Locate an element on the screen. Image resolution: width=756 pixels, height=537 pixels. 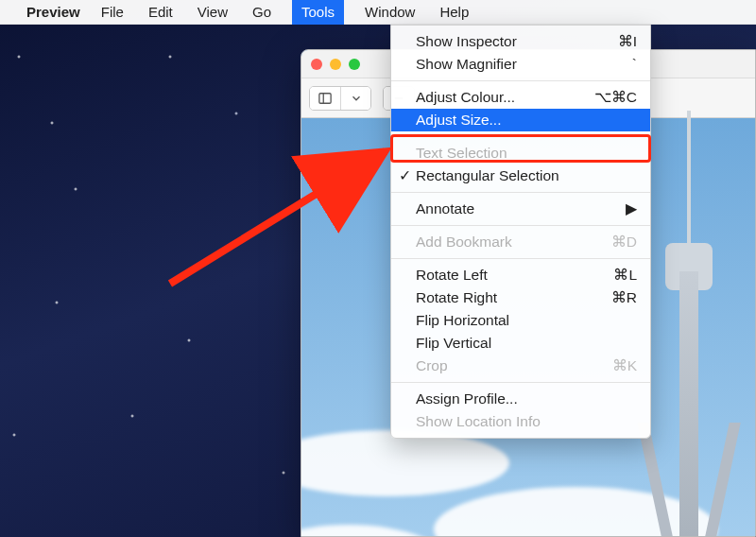
menu-item-shortcut: ` is located at coordinates (635, 64).